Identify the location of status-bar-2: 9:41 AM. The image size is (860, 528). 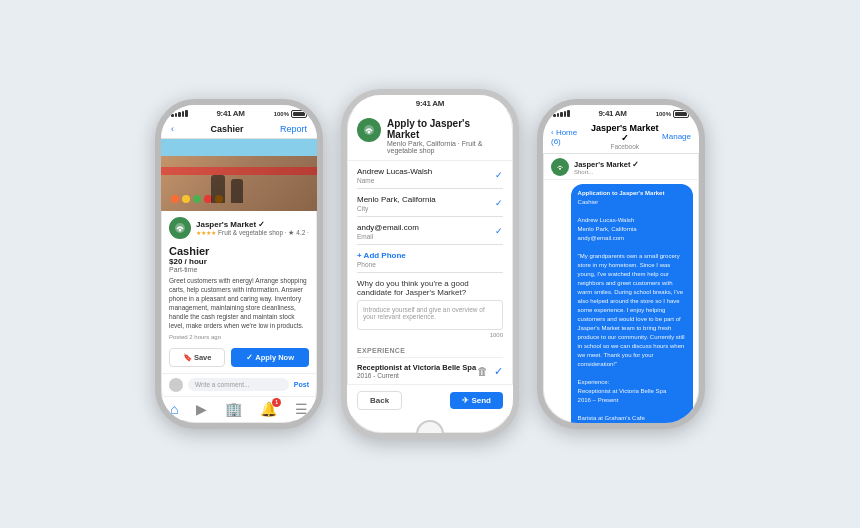
(430, 102).